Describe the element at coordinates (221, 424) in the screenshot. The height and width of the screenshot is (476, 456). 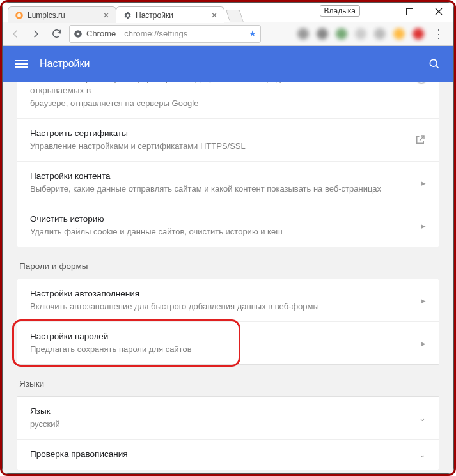
I see `row-sub: русский` at that location.